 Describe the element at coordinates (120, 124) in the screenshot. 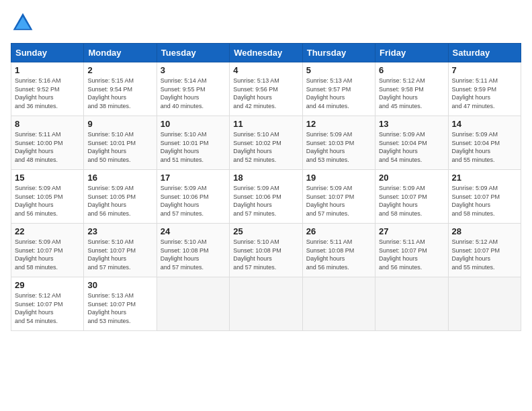

I see `day-number: 9` at that location.